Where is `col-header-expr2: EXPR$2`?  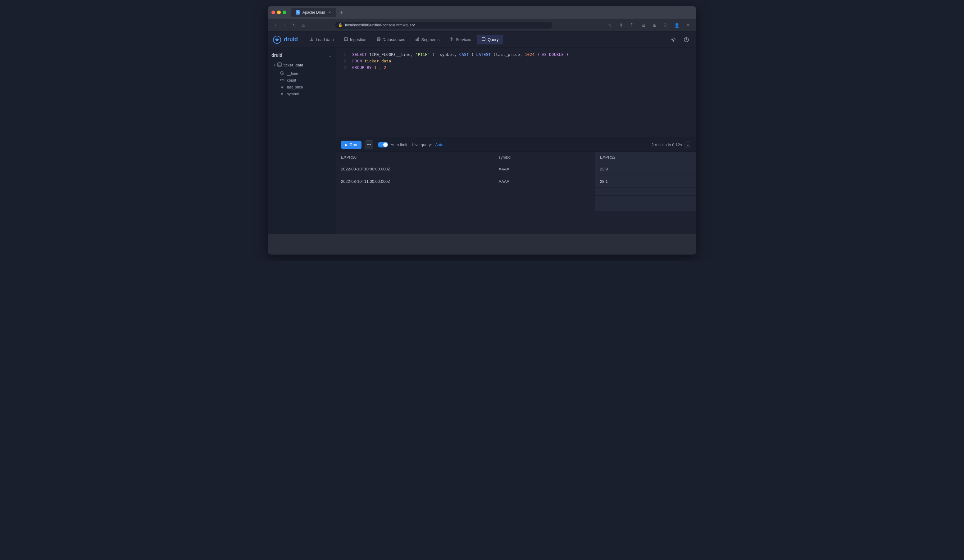
col-header-expr2: EXPR$2 is located at coordinates (646, 157).